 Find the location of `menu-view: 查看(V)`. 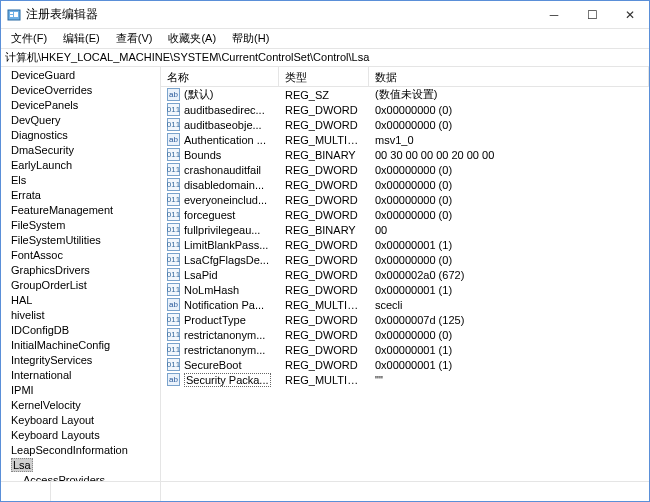

menu-view: 查看(V) is located at coordinates (134, 38).